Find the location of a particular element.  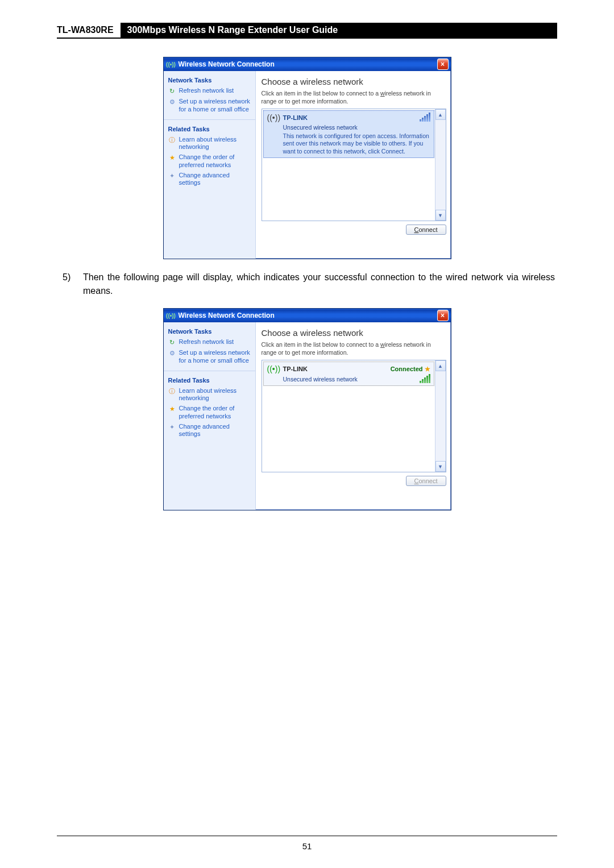

network-item-tplink: ((•)) TP-LINK Connected★ Unsecured wirel… is located at coordinates (349, 374).